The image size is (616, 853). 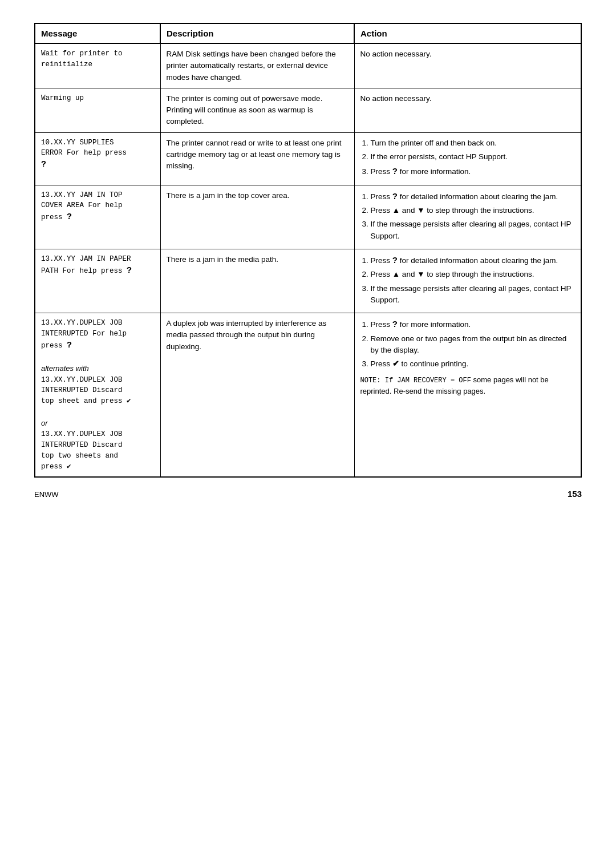 What do you see at coordinates (308, 110) in the screenshot?
I see `table-row: Warming up The printer is coming out of …` at bounding box center [308, 110].